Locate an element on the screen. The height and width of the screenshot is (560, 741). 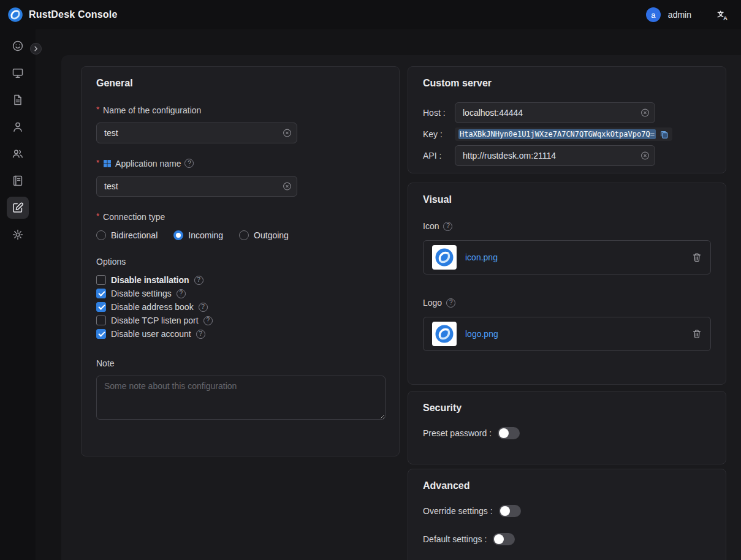
checkbox-disable-settings: Disable settings ? is located at coordinates (240, 293).